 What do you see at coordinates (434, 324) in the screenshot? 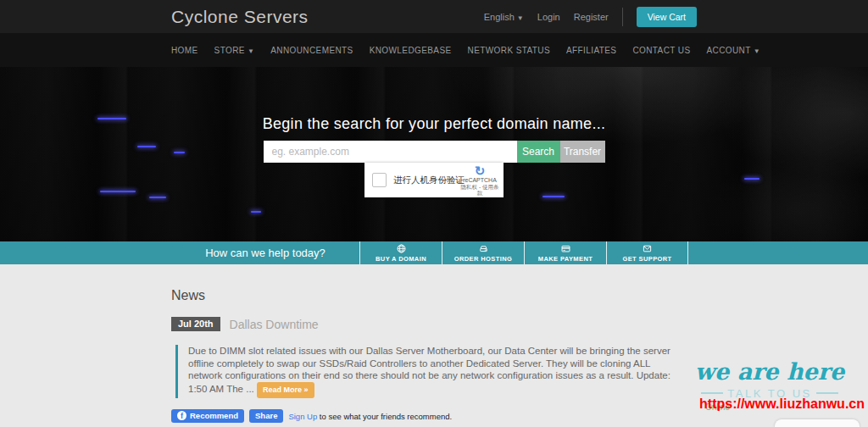
I see `news-item-dallas-downtime: Jul 20th Dallas Downtime` at bounding box center [434, 324].